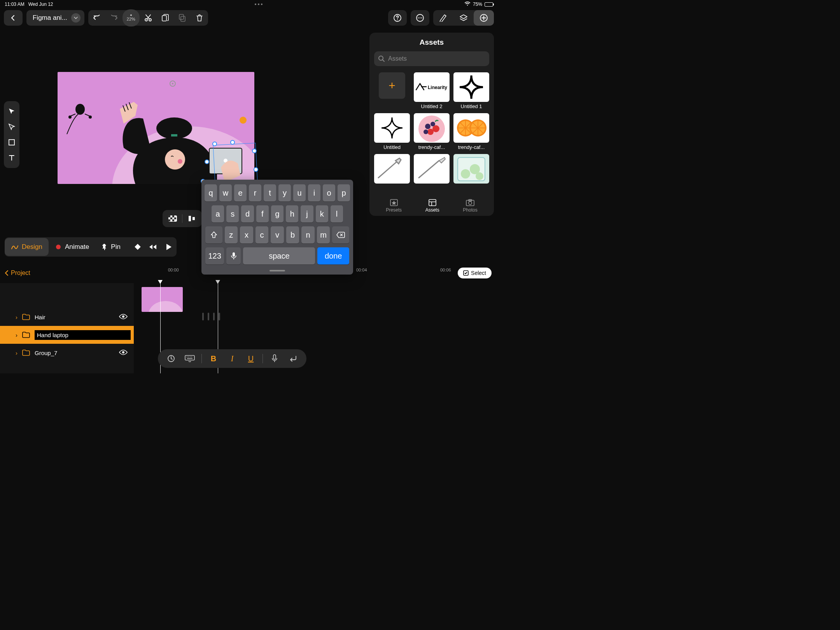 The height and width of the screenshot is (630, 840). What do you see at coordinates (277, 235) in the screenshot?
I see `key-v: v` at bounding box center [277, 235].